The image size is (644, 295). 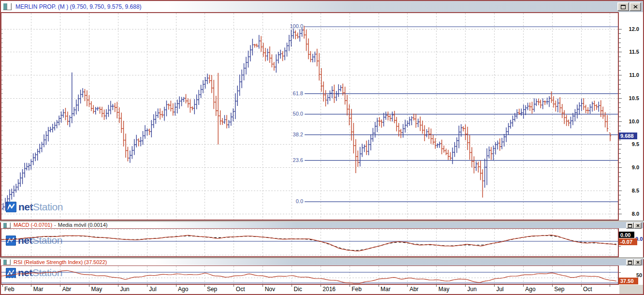 I want to click on window-title-bar: MERLIN PROP. (M ) (9.750, 9.750, 9.575, …, so click(x=322, y=7).